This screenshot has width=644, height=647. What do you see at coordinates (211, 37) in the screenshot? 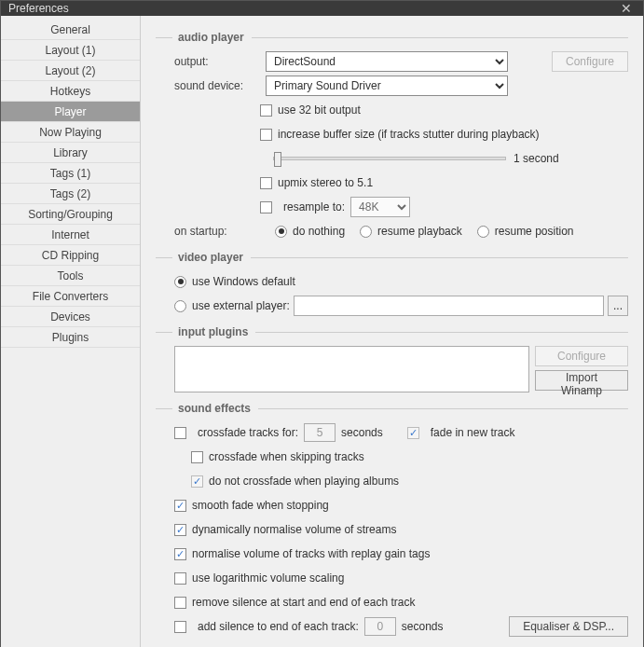
I see `audio-heading: audio player` at bounding box center [211, 37].